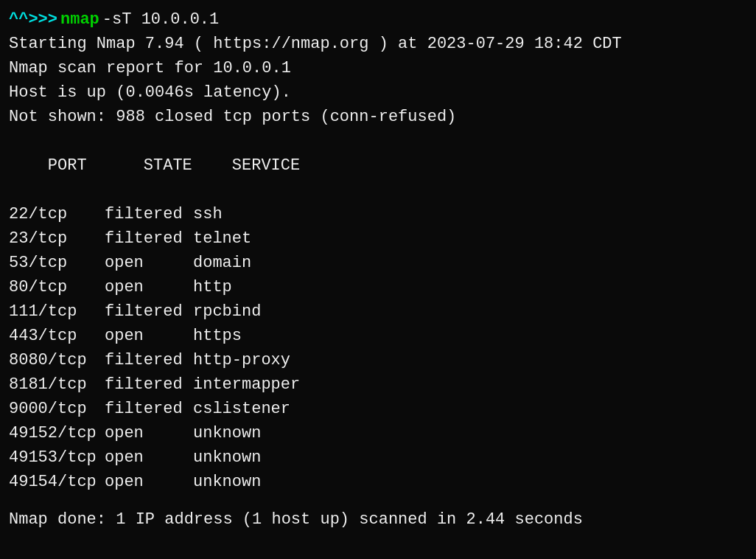 The image size is (756, 559). What do you see at coordinates (378, 336) in the screenshot?
I see `table-row: 443/tcpopenhttps` at bounding box center [378, 336].